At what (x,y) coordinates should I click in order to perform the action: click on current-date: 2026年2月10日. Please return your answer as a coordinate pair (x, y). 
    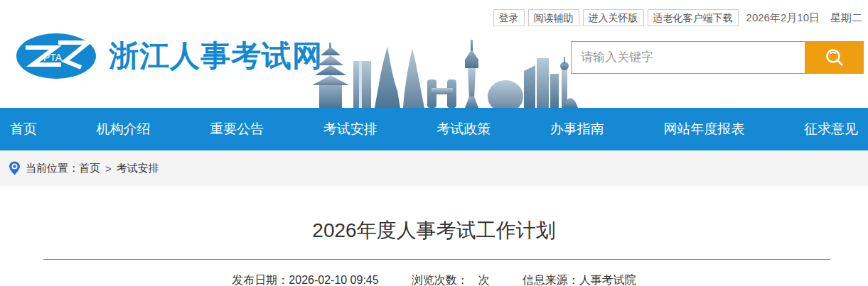
    Looking at the image, I should click on (783, 18).